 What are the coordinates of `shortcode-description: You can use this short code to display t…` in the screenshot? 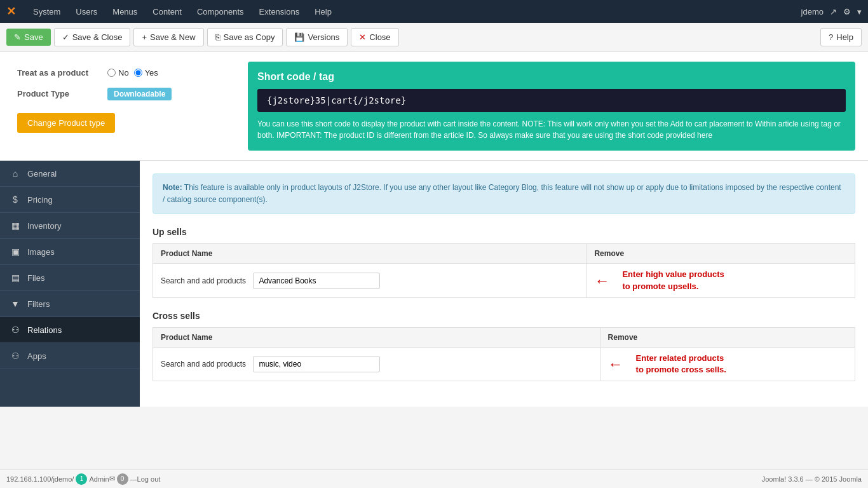 It's located at (552, 130).